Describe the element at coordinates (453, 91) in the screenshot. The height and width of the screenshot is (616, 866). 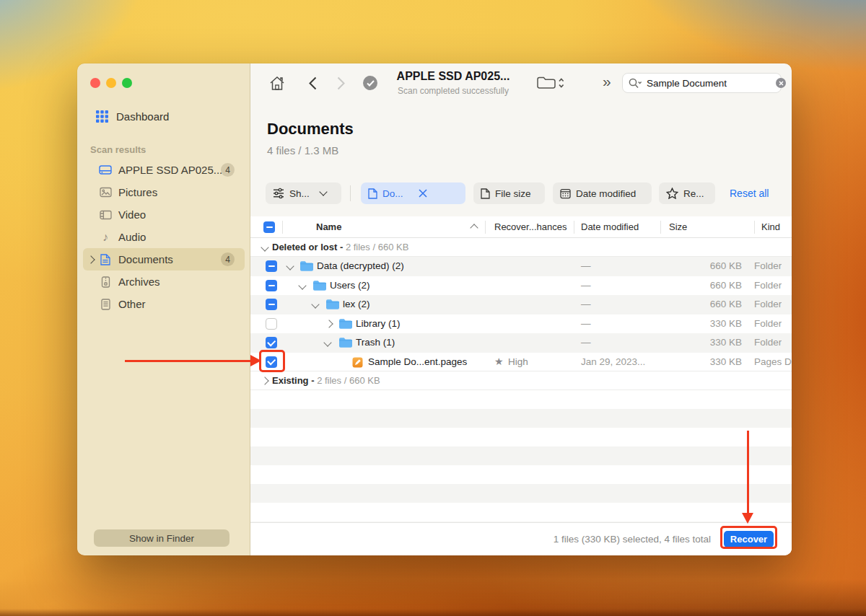
I see `toolbar-subtitle: Scan completed successfully` at that location.